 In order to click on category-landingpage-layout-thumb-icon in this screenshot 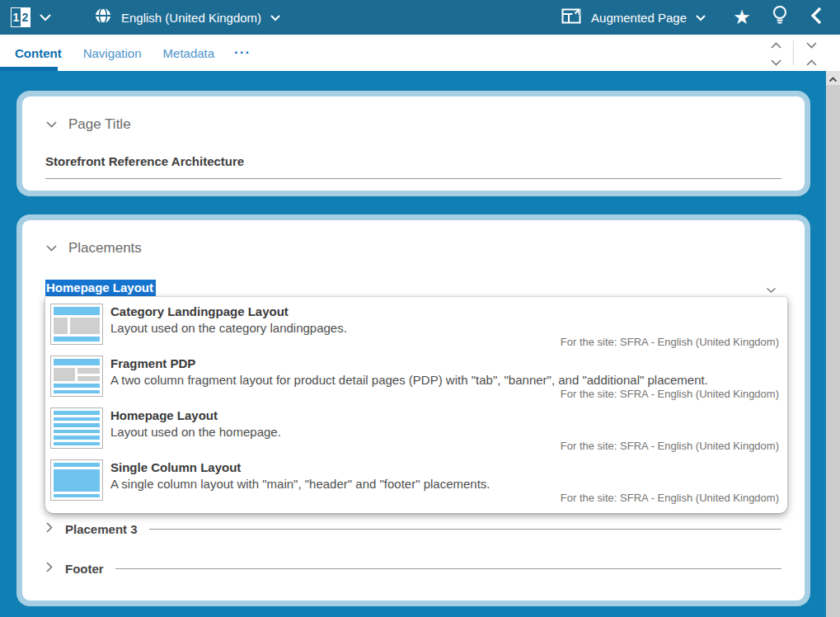, I will do `click(77, 324)`.